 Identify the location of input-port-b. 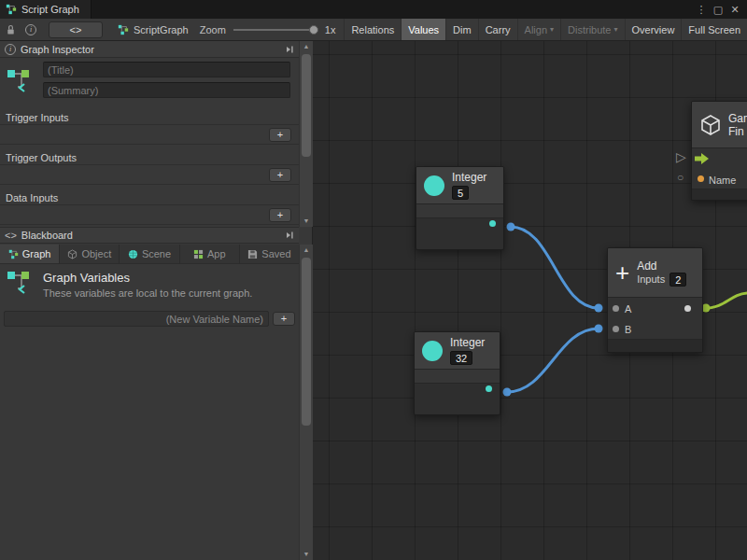
(616, 329).